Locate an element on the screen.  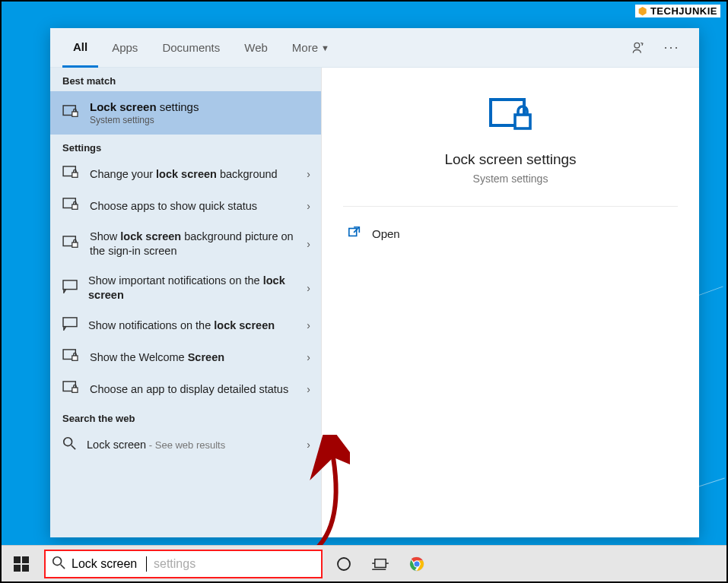
chevron-down-icon: ▼ is located at coordinates (326, 48).